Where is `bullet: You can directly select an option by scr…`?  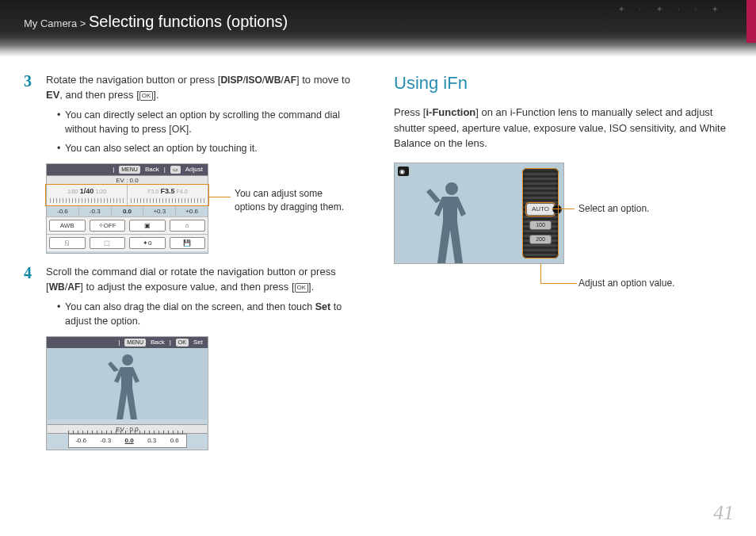 bullet: You can directly select an option by scr… is located at coordinates (209, 122).